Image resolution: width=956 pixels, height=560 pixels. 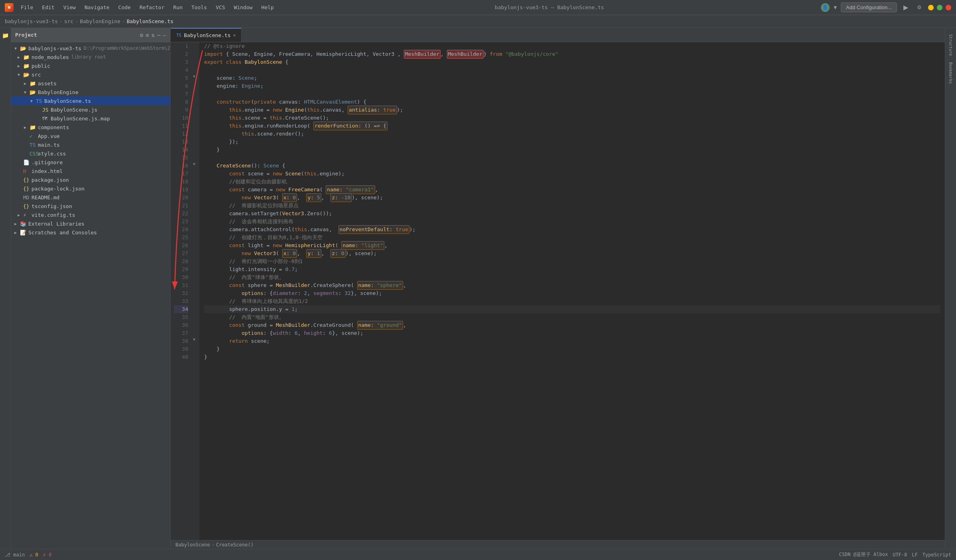 I want to click on code-34-indent, so click(x=217, y=309).